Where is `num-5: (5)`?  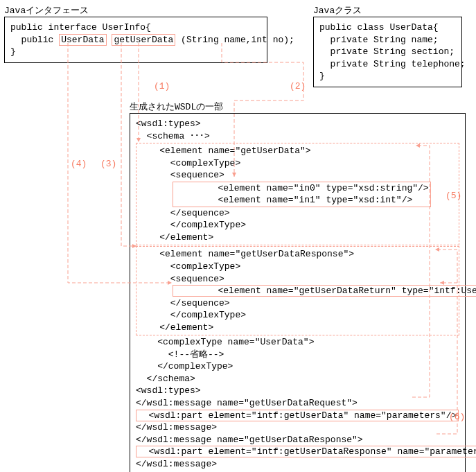
num-5: (5) is located at coordinates (453, 195).